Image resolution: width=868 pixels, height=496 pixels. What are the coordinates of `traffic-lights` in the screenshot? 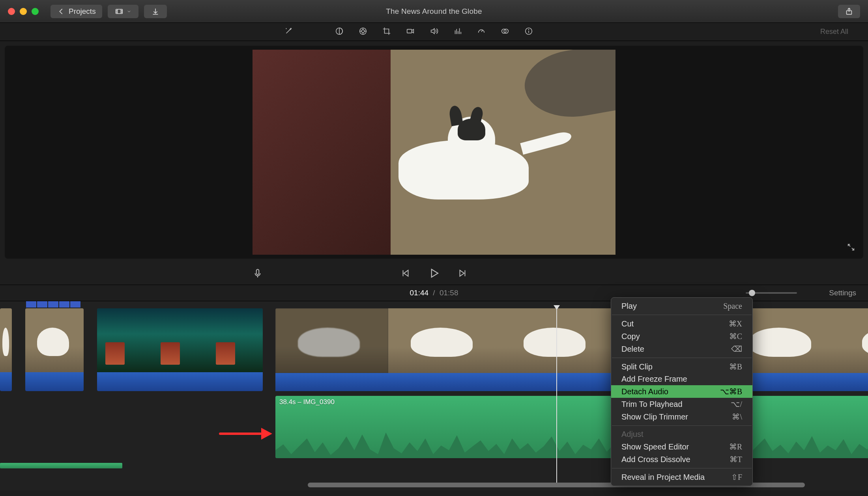 It's located at (23, 11).